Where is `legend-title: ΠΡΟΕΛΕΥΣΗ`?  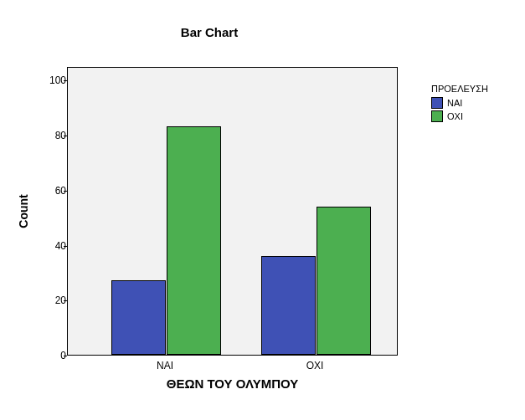 legend-title: ΠΡΟΕΛΕΥΣΗ is located at coordinates (460, 89).